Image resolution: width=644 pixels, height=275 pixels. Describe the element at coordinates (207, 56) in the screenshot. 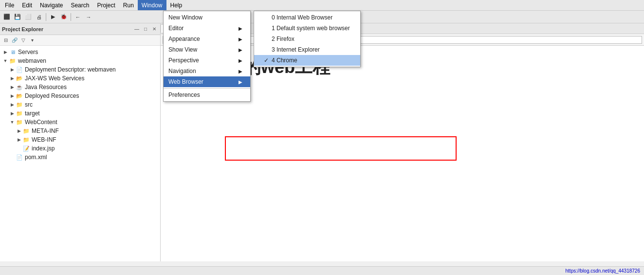

I see `window-menu-dropdown: New Window Editor ▶ Appearance ▶ Show Vi…` at that location.